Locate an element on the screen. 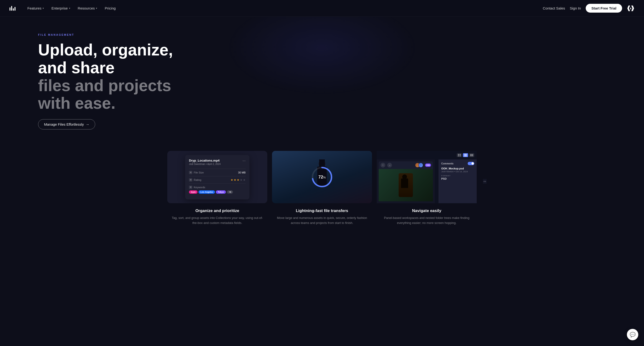 The width and height of the screenshot is (644, 346). logo-icon is located at coordinates (12, 8).